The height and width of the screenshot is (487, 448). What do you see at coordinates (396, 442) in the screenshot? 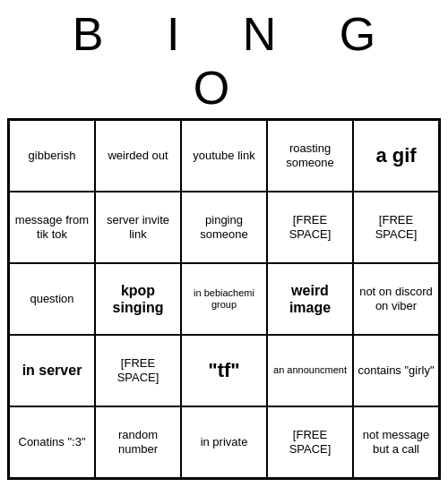
I see `bingo-cell-24: not message but a call` at bounding box center [396, 442].